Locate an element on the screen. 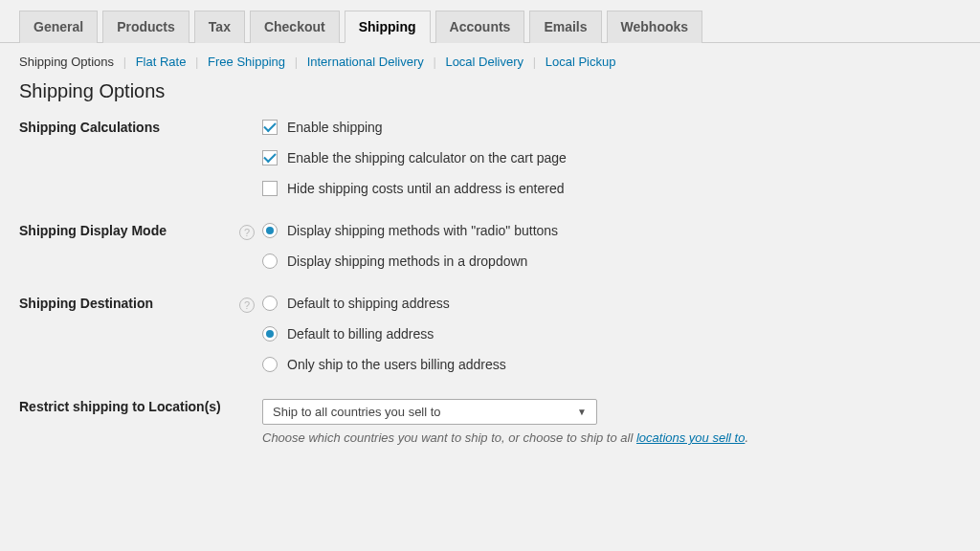 This screenshot has width=980, height=551. tab-accounts: Accounts is located at coordinates (480, 27).